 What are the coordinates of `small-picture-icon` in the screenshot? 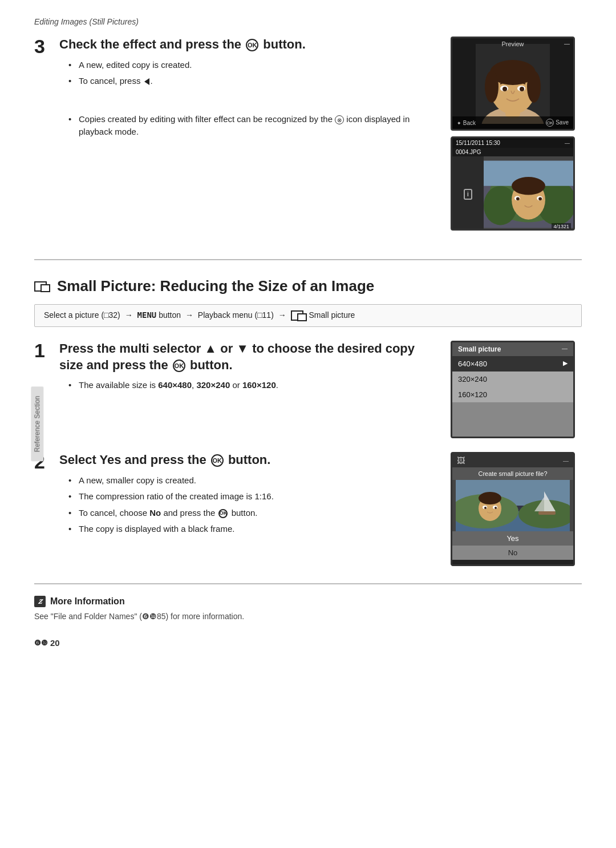 It's located at (40, 286).